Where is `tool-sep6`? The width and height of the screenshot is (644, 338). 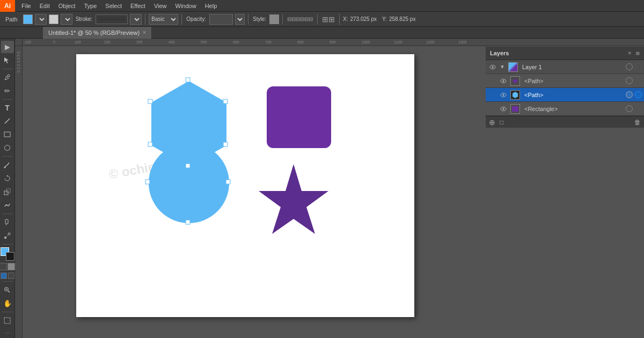
tool-sep6 is located at coordinates (8, 281).